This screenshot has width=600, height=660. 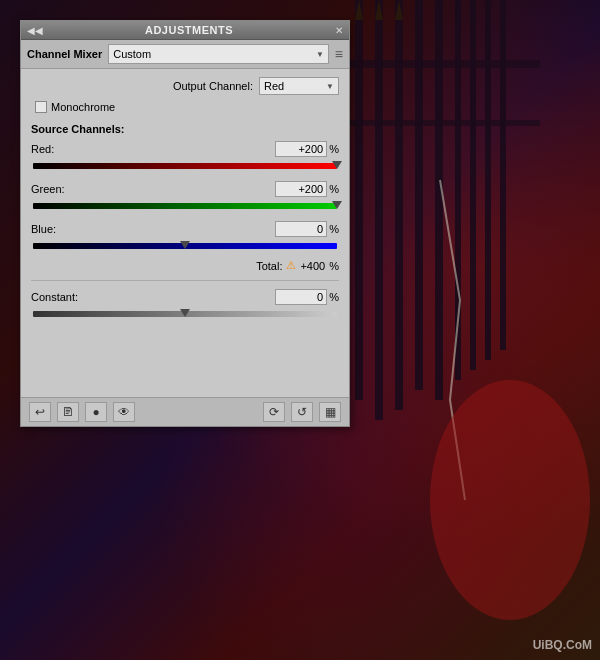 I want to click on constant-slider-handle, so click(x=185, y=313).